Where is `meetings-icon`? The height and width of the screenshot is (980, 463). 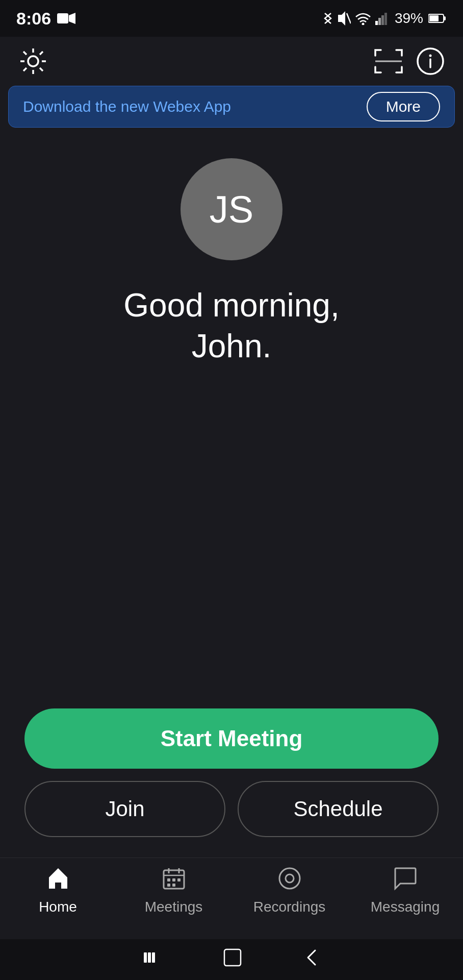
meetings-icon is located at coordinates (174, 880).